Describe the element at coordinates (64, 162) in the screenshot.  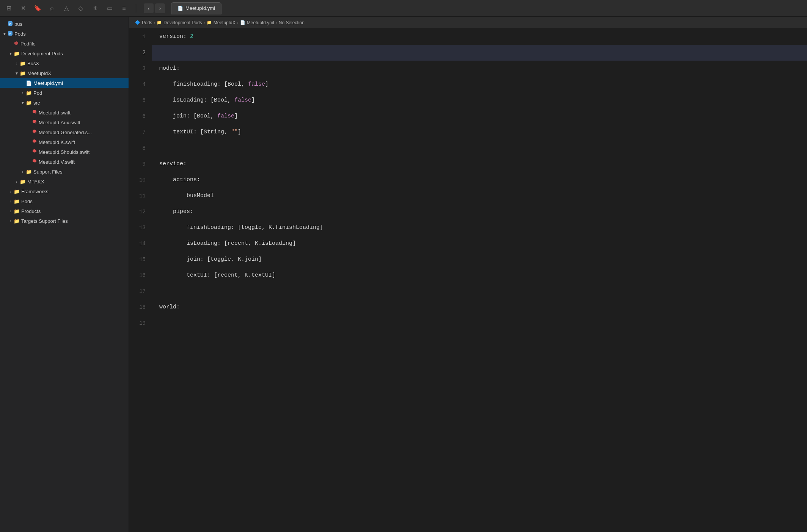
I see `sidebar-item-meetupid-v: MeetupId.V.swift` at that location.